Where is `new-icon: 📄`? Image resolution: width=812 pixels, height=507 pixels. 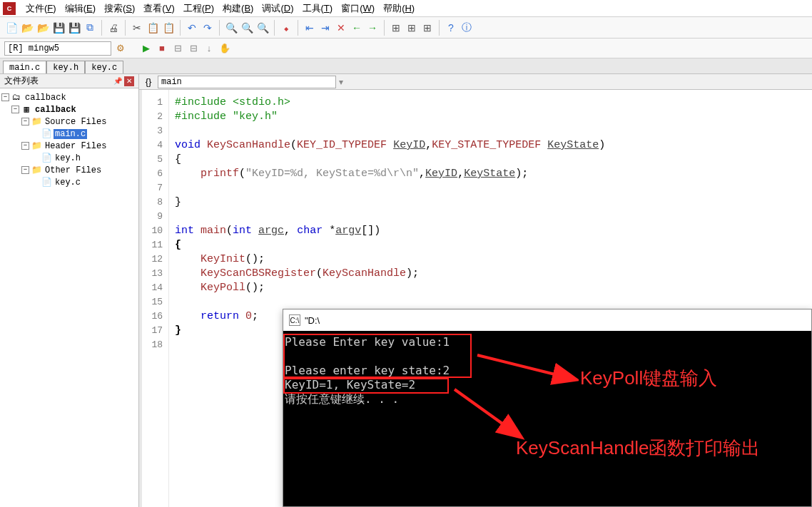
new-icon: 📄 is located at coordinates (11, 28).